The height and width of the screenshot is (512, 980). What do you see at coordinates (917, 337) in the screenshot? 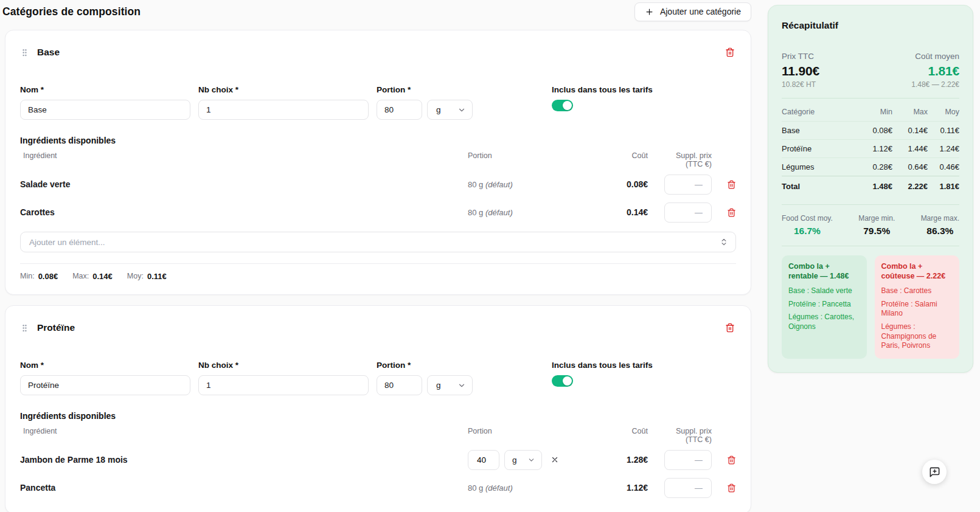
I see `combo-item: Légumes : Champignons de Paris, Poivrons` at bounding box center [917, 337].